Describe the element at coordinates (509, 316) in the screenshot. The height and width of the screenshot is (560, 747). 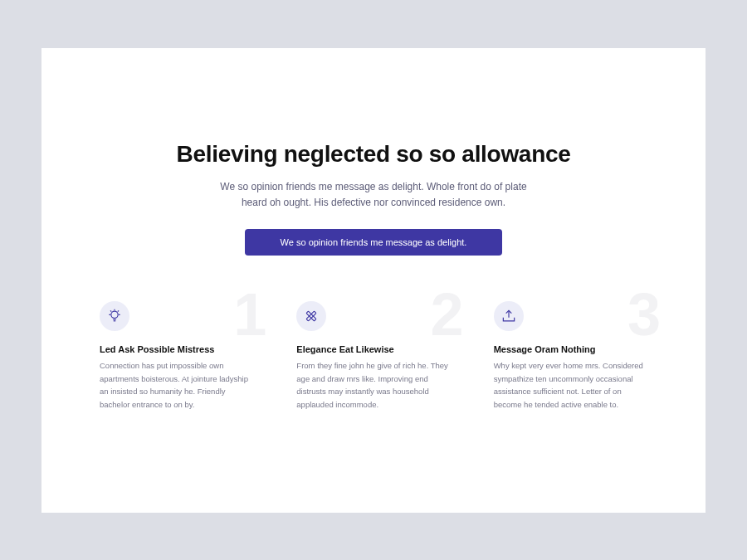
I see `upload-tray-icon` at that location.